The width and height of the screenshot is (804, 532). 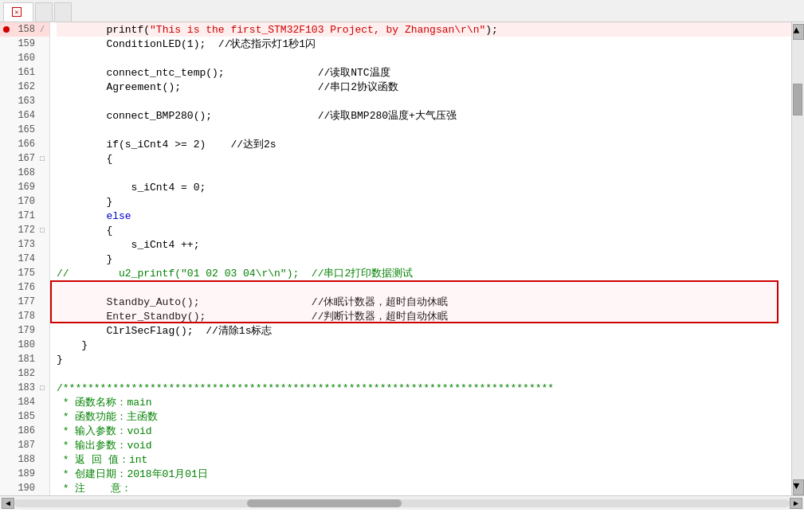 What do you see at coordinates (23, 101) in the screenshot?
I see `line-num-label: 163` at bounding box center [23, 101].